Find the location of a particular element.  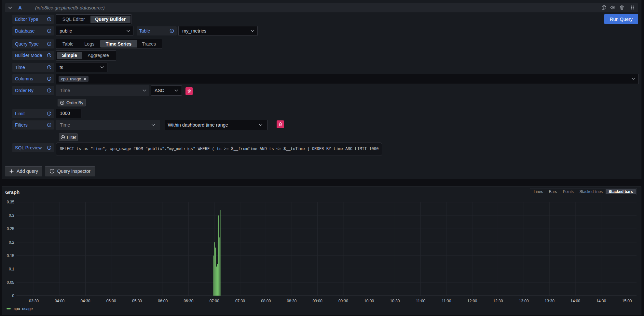

svg-text: 05:30 is located at coordinates (137, 301).